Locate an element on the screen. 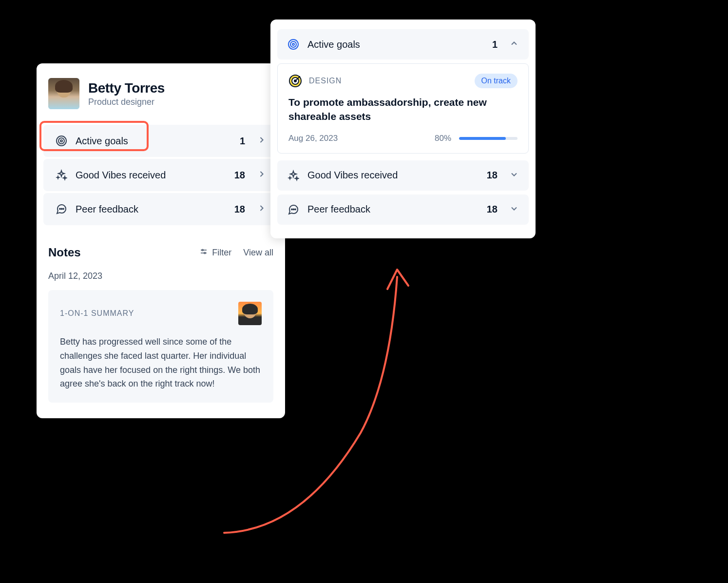  goal-card: DESIGN On track To promote ambassadorshi… is located at coordinates (403, 108).